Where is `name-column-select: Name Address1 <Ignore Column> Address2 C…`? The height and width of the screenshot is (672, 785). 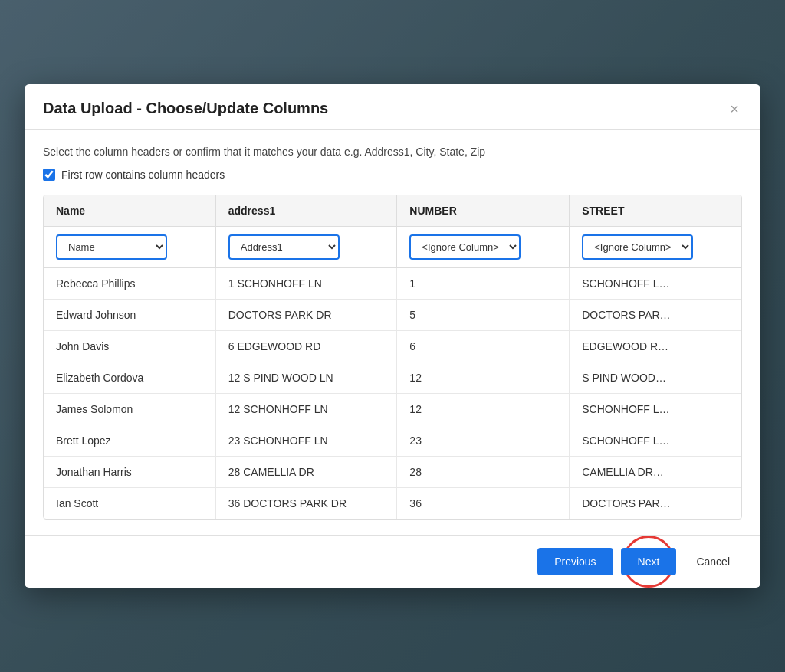
name-column-select: Name Address1 <Ignore Column> Address2 C… is located at coordinates (112, 247).